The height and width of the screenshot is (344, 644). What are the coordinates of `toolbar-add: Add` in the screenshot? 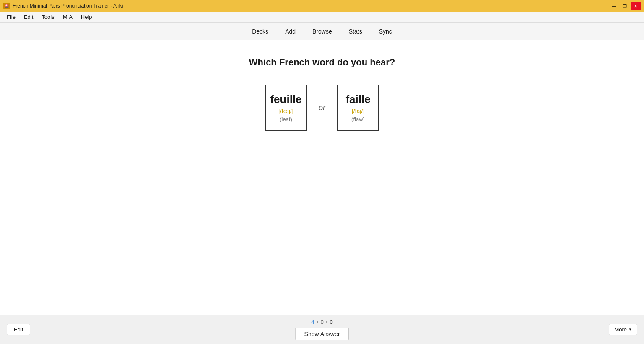 It's located at (290, 31).